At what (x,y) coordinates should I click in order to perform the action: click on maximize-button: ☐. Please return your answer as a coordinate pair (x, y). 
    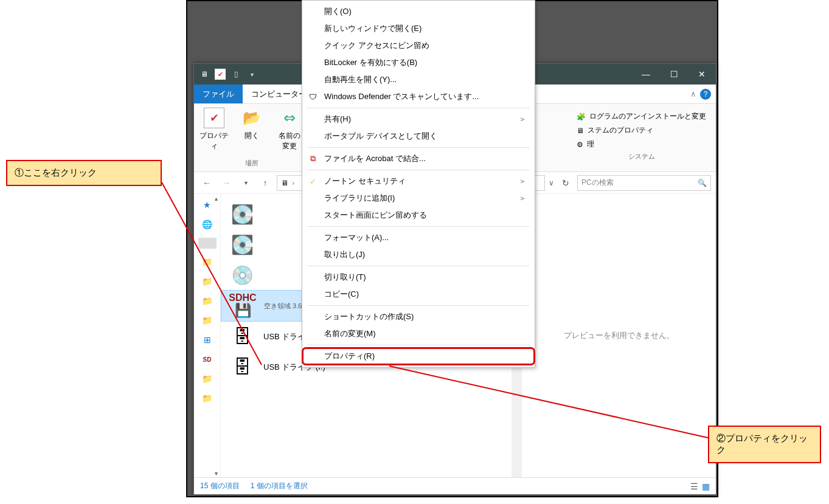
    Looking at the image, I should click on (674, 74).